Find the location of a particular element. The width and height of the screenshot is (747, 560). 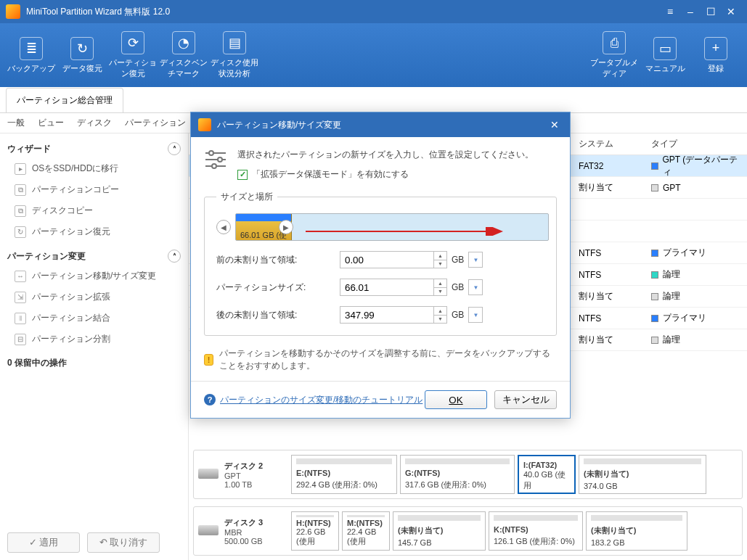

recovery-icon: ↻ is located at coordinates (82, 49).